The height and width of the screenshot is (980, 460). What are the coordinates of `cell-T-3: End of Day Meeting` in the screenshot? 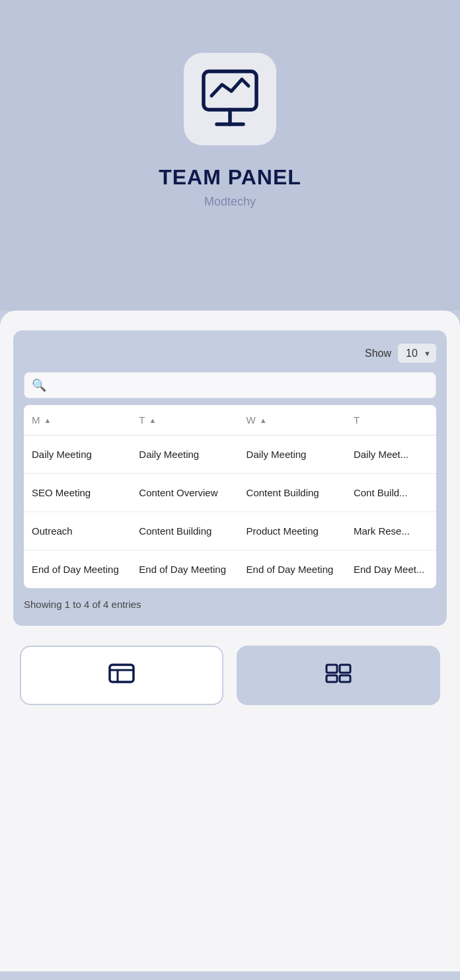 It's located at (184, 570).